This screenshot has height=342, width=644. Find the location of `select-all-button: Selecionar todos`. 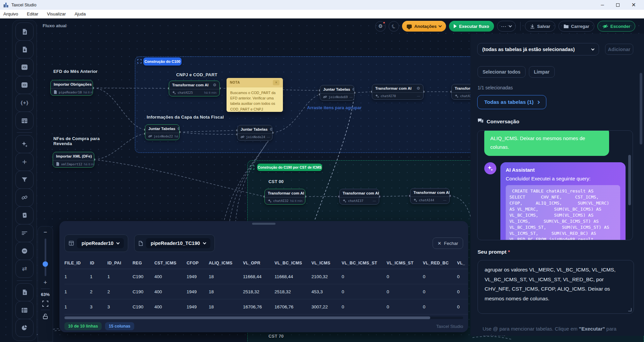

select-all-button: Selecionar todos is located at coordinates (501, 72).